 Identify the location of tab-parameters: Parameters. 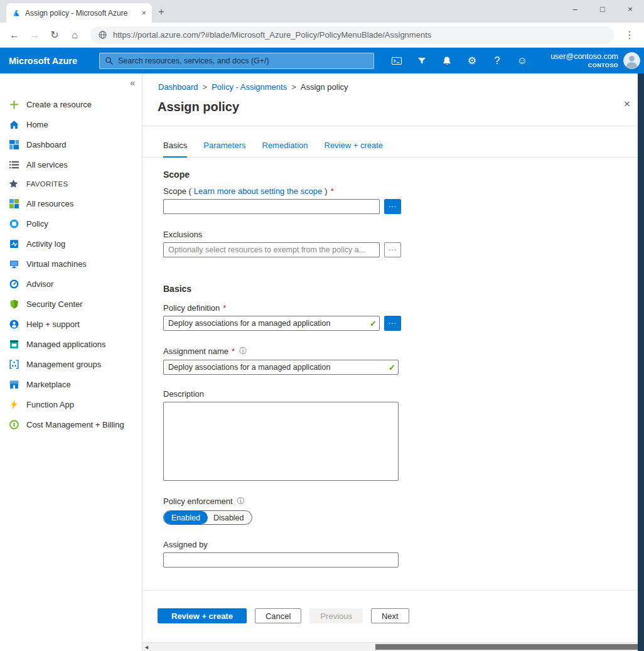
(225, 149).